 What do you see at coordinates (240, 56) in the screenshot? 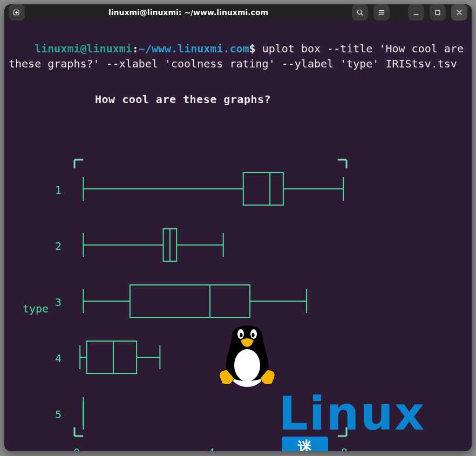
I see `prompt-line: linuxmi@linuxmi:~/www.linuxmi.com$ uplot…` at bounding box center [240, 56].